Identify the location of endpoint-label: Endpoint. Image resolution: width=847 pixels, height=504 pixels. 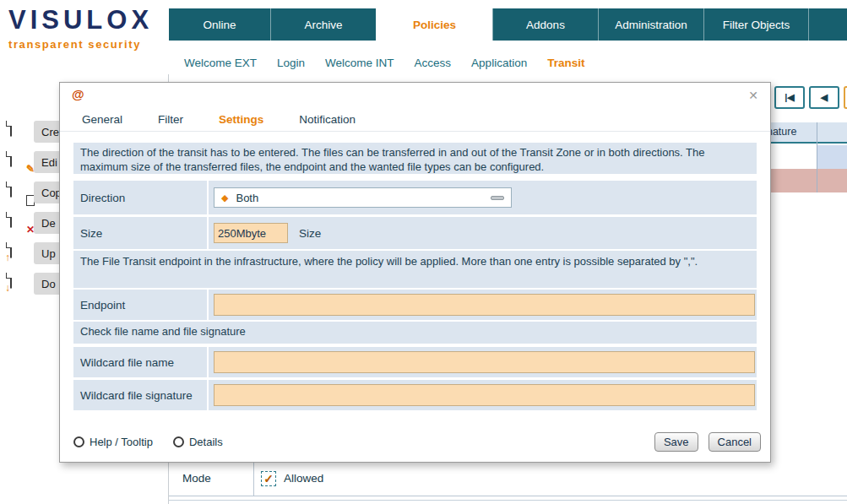
(140, 305).